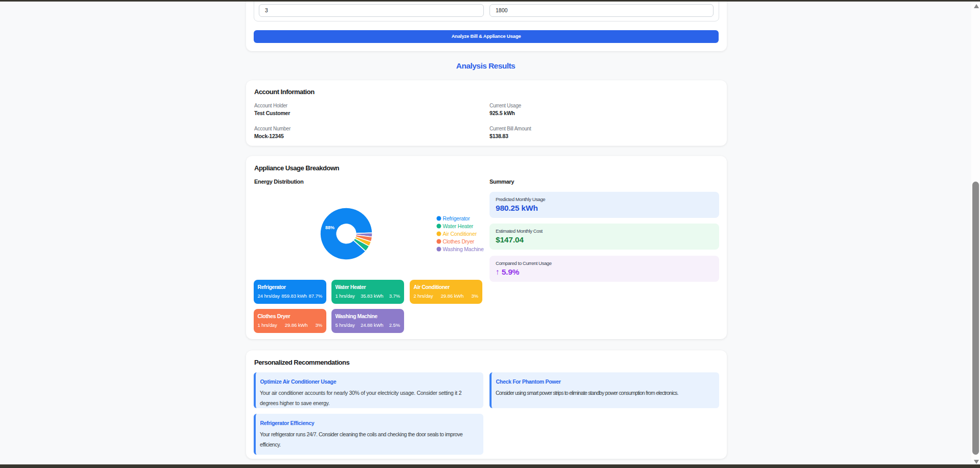  What do you see at coordinates (330, 228) in the screenshot?
I see `svg-text: 88%` at bounding box center [330, 228].